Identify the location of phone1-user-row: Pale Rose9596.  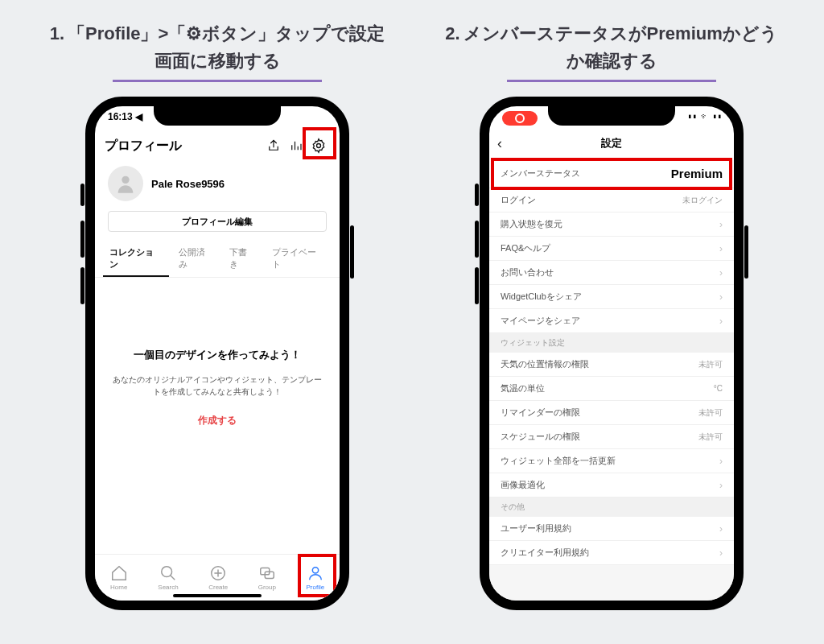
(217, 184).